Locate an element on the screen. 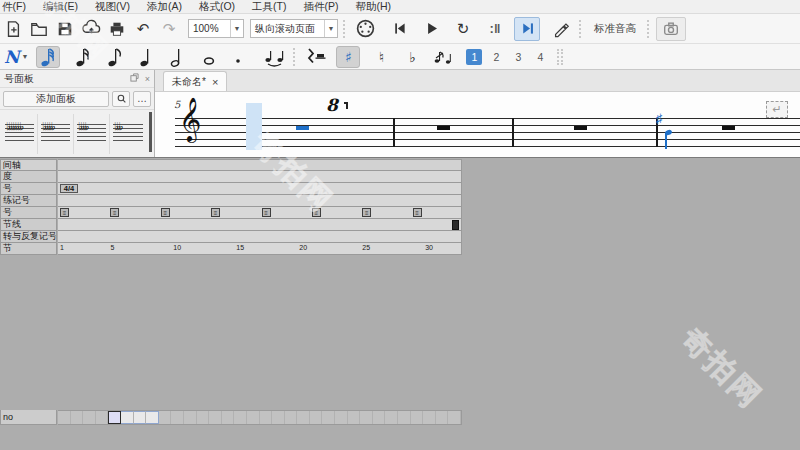 The height and width of the screenshot is (450, 800). time-signature-cell: 4/4 is located at coordinates (69, 188).